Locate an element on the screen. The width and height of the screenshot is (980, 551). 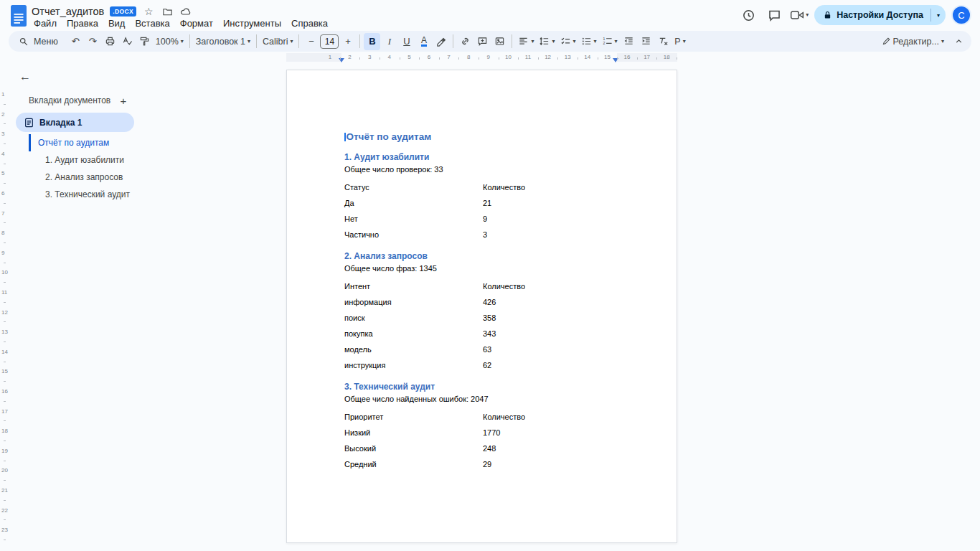
vertical-ruler: 1234567891011121314151617181920212223 is located at coordinates (4, 310).